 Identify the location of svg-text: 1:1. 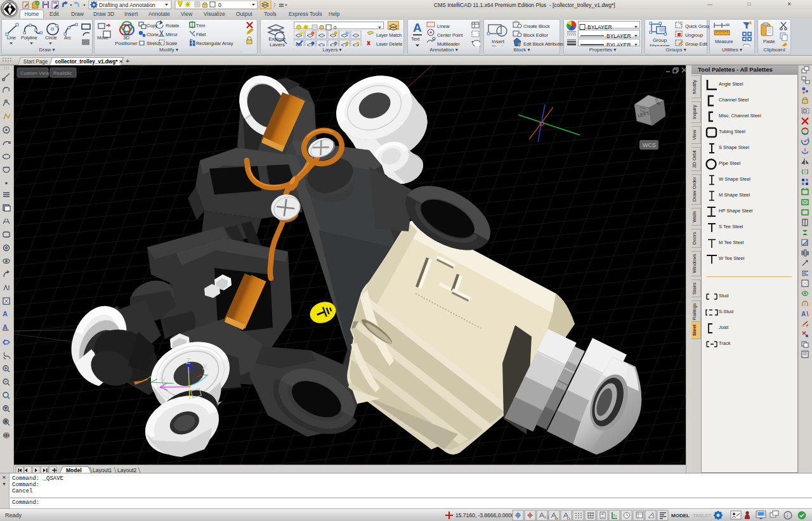
(547, 517).